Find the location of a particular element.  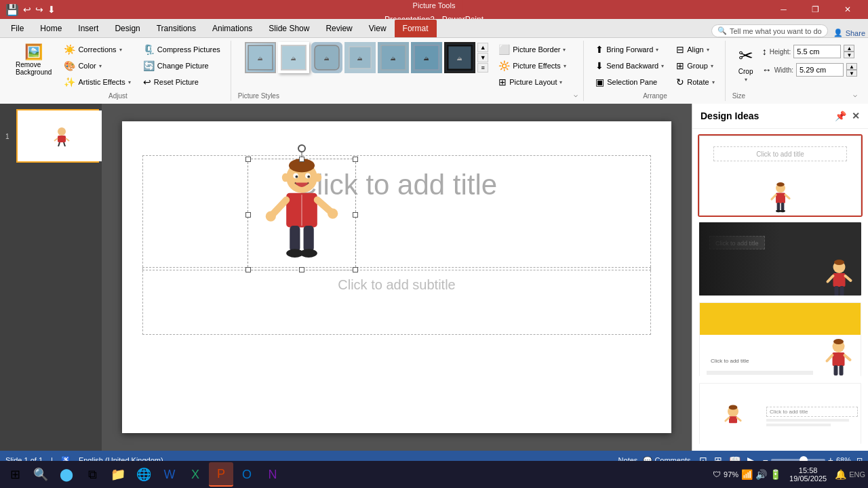

handle-br is located at coordinates (355, 270).